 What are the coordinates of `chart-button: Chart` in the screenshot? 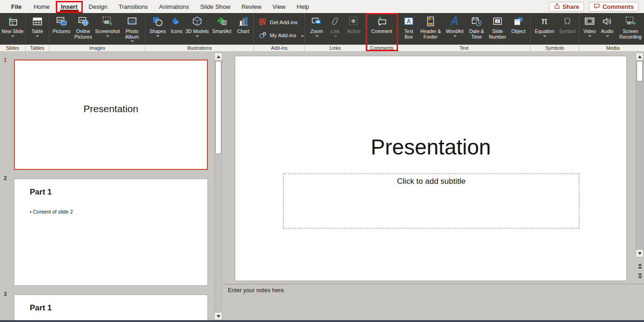 It's located at (243, 29).